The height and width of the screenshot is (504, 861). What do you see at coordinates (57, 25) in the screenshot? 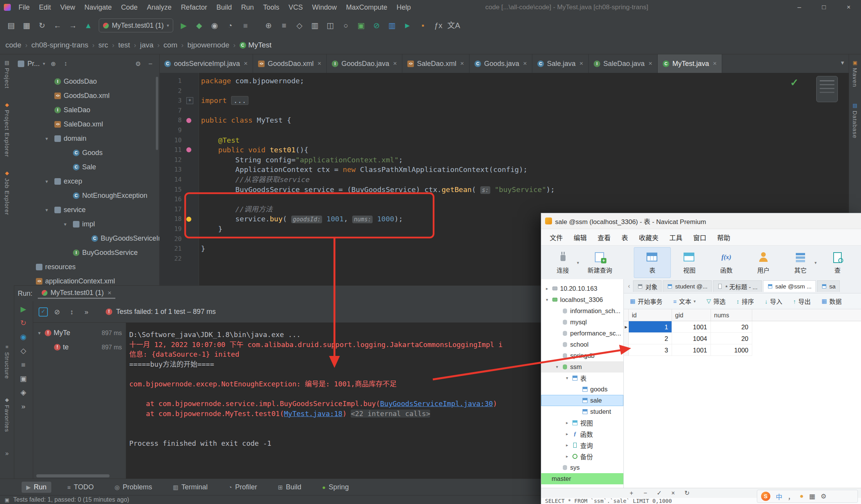
I see `back-icon: ←` at bounding box center [57, 25].